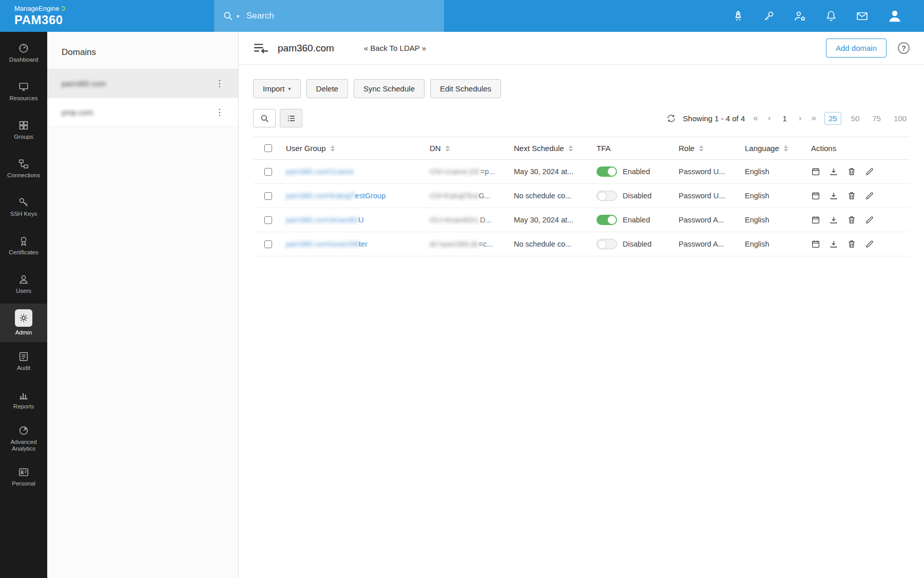 The image size is (924, 578). I want to click on next-schedule-value: No schedule co..., so click(555, 244).